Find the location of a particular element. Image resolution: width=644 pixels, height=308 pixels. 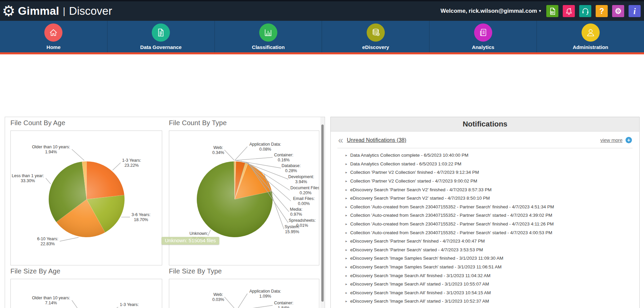

settings-gear-button: ⚙ is located at coordinates (618, 11).